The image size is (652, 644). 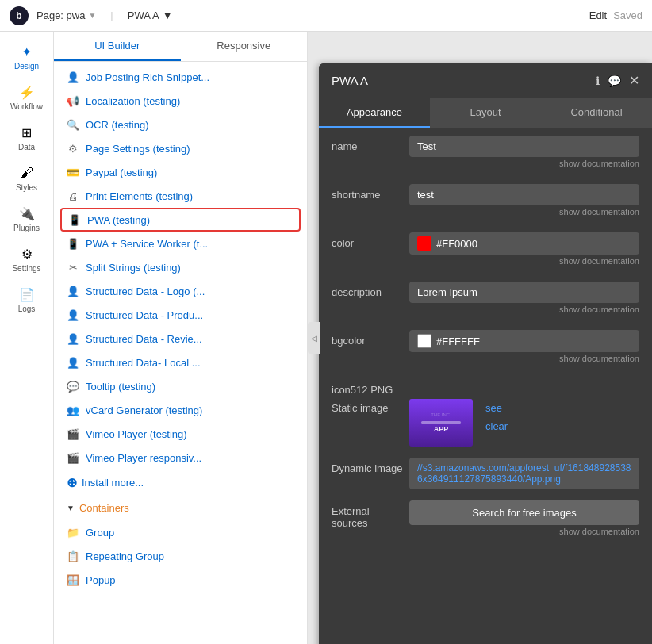 What do you see at coordinates (73, 267) in the screenshot?
I see `plugin-icon: ✂` at bounding box center [73, 267].